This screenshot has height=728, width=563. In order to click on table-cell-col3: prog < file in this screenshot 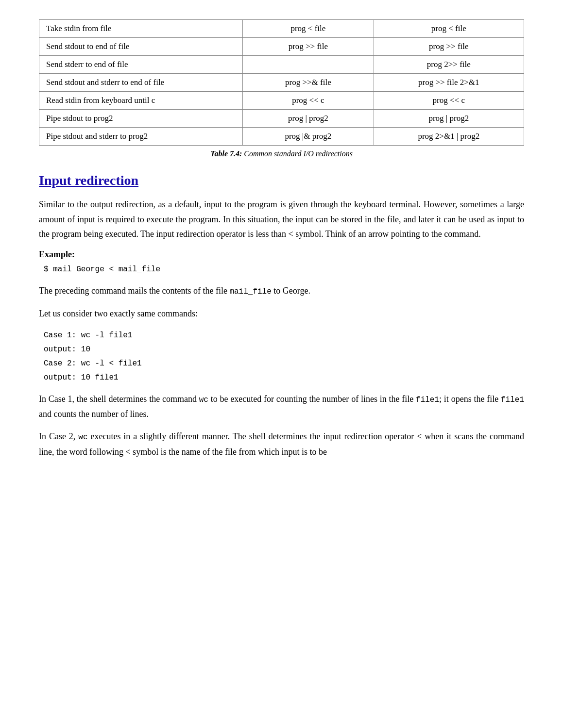, I will do `click(449, 29)`.